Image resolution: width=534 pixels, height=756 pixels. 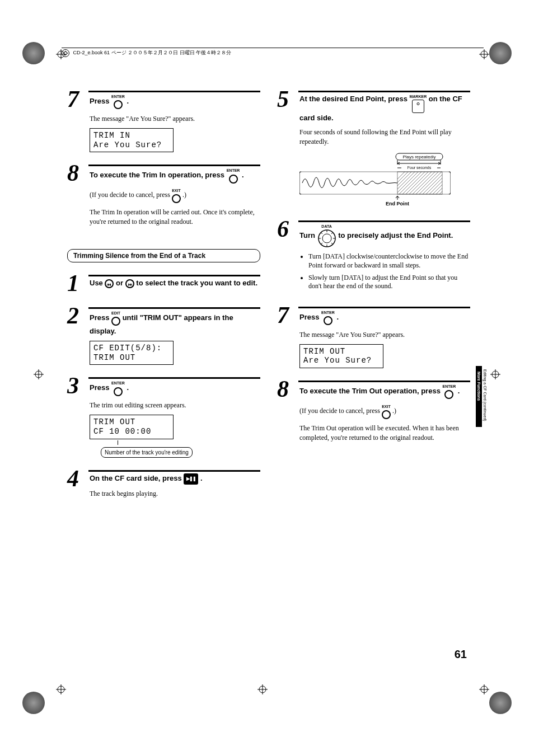 What do you see at coordinates (397, 204) in the screenshot?
I see `svg-text: End Point` at bounding box center [397, 204].